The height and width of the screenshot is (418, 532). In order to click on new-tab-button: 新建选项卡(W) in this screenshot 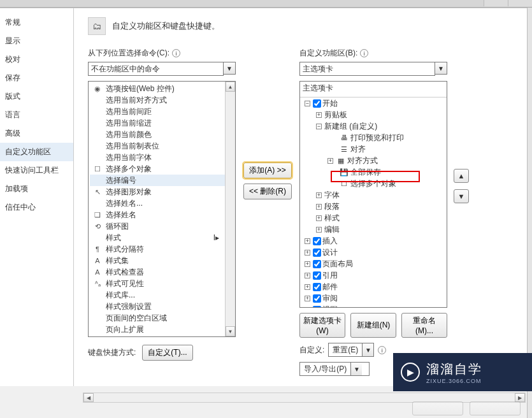, I will do `click(322, 325)`.